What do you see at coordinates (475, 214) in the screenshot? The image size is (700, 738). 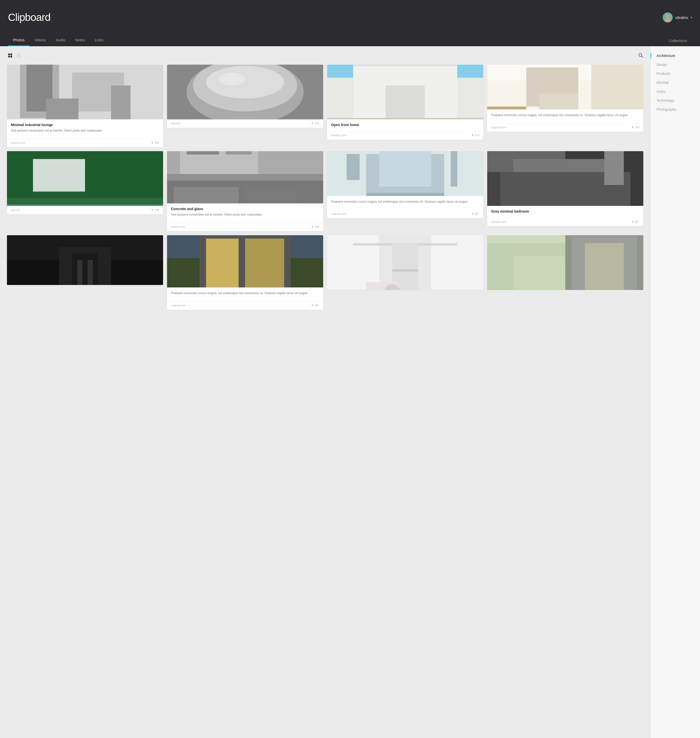 I see `card-rating: ★ 987` at bounding box center [475, 214].